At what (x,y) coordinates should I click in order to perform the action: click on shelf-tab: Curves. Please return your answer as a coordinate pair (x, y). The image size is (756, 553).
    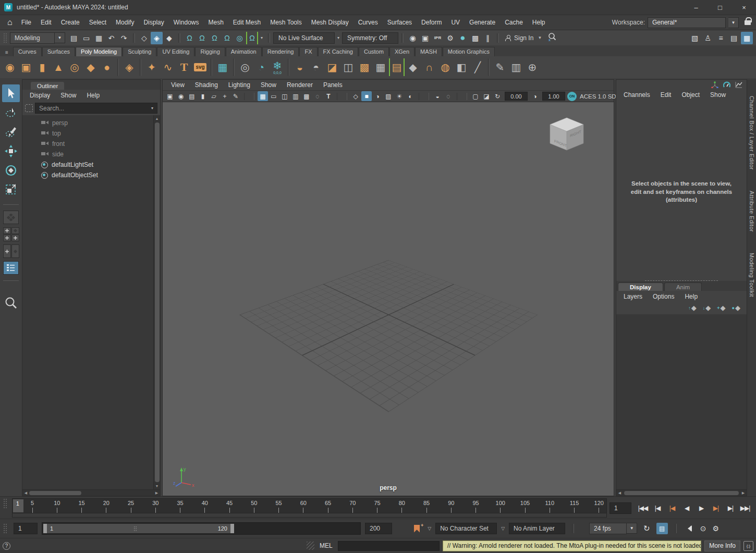
    Looking at the image, I should click on (27, 52).